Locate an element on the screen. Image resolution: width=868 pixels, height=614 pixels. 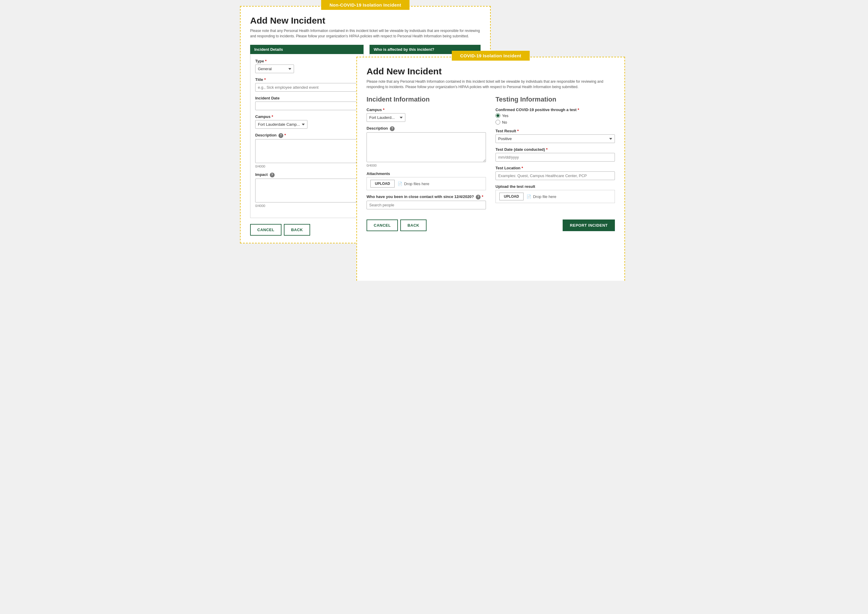
test-result-group: Test Result * Positive Negative is located at coordinates (555, 136).